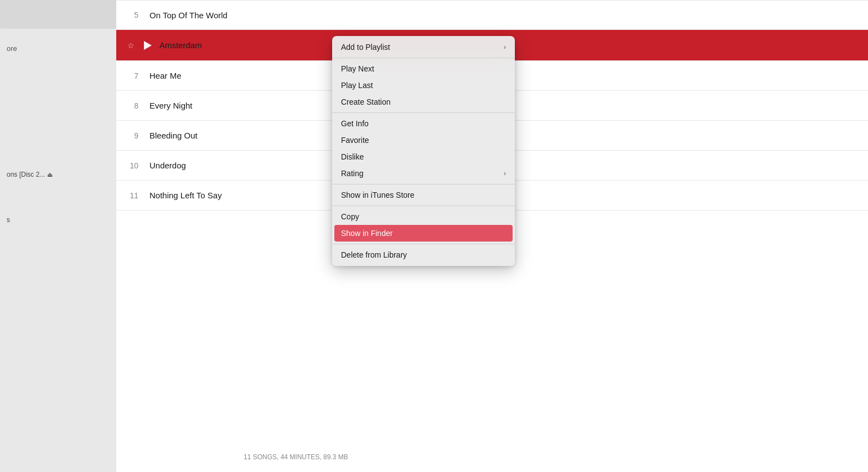 The width and height of the screenshot is (868, 472). Describe the element at coordinates (180, 45) in the screenshot. I see `track-title-amsterdam: Amsterdam` at that location.